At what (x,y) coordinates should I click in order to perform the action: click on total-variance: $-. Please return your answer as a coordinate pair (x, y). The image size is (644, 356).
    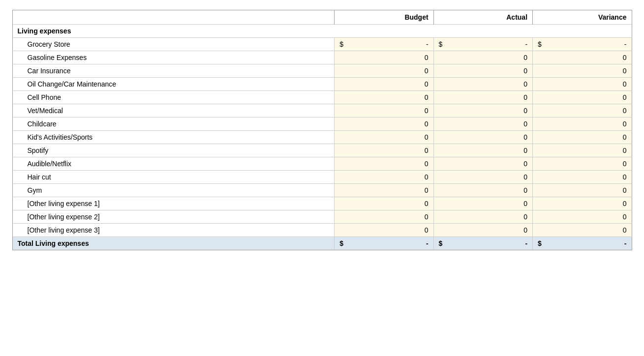
    Looking at the image, I should click on (583, 244).